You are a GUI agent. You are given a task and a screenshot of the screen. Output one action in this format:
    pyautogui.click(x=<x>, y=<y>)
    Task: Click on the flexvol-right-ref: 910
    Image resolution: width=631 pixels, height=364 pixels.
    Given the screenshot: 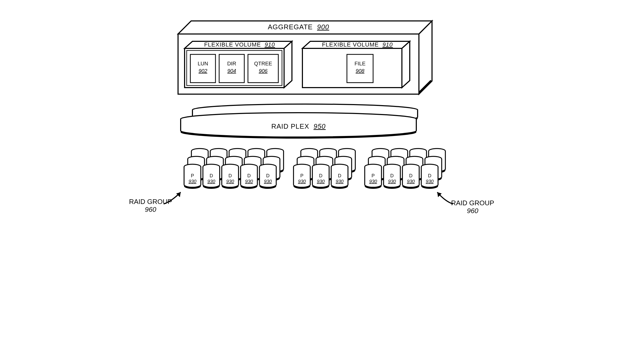 What is the action you would take?
    pyautogui.click(x=388, y=44)
    